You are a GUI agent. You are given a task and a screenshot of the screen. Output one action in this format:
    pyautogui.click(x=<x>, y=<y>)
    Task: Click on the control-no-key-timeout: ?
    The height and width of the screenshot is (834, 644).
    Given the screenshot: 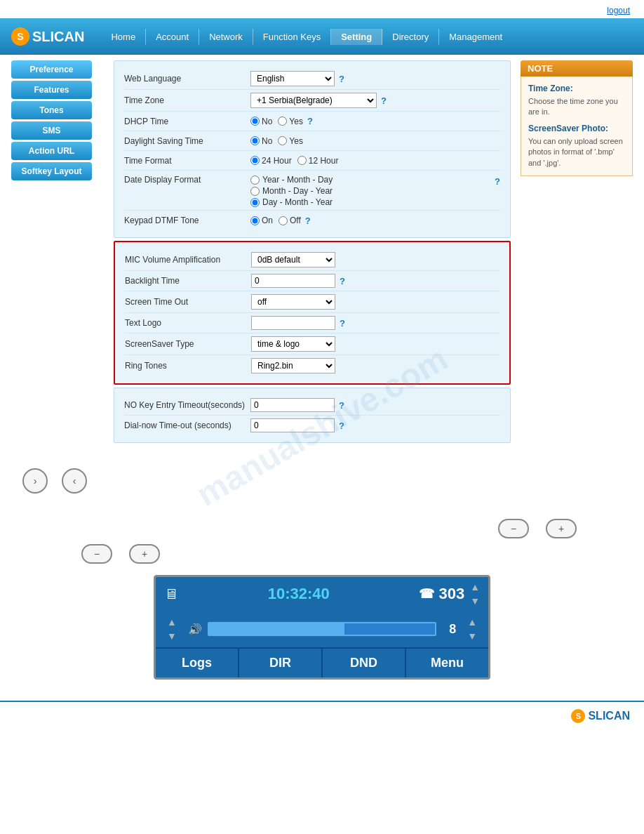 What is the action you would take?
    pyautogui.click(x=375, y=405)
    